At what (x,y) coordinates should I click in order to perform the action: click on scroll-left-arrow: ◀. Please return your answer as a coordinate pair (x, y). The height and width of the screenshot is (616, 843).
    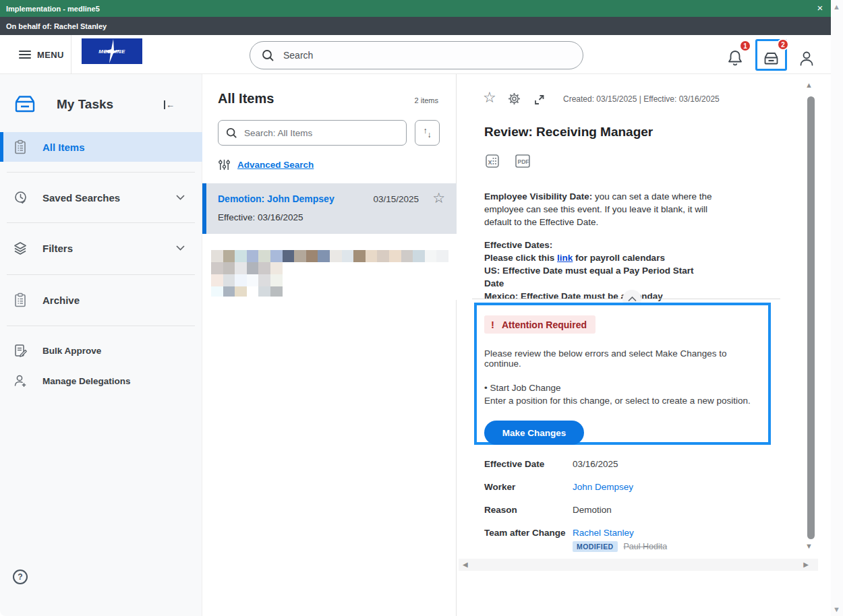
    Looking at the image, I should click on (465, 565).